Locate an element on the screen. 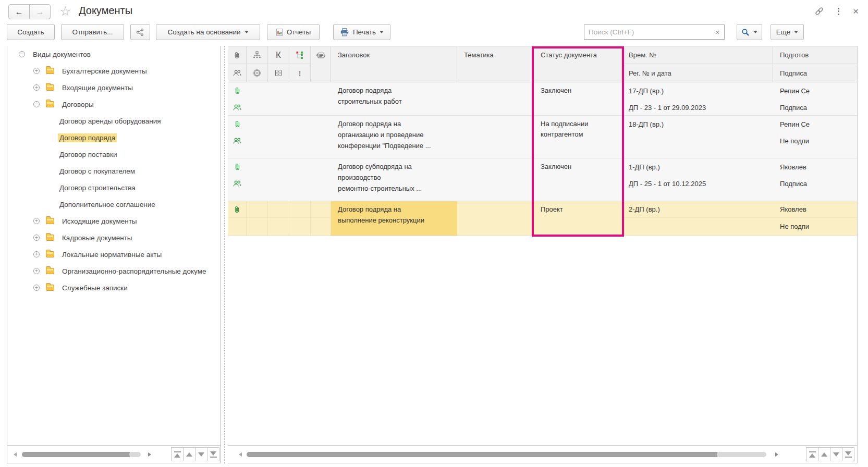 The image size is (868, 467). col-header-status: Статус документа is located at coordinates (578, 64).